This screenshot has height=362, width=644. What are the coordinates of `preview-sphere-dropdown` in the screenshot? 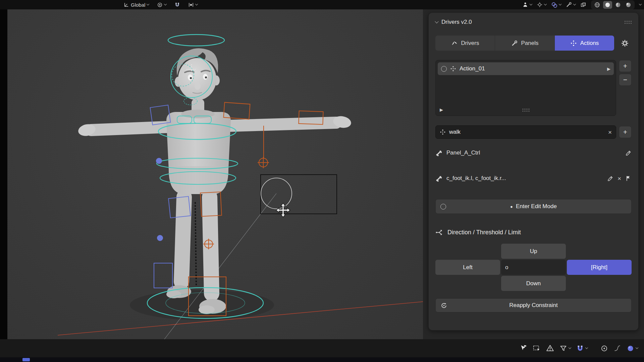 It's located at (632, 349).